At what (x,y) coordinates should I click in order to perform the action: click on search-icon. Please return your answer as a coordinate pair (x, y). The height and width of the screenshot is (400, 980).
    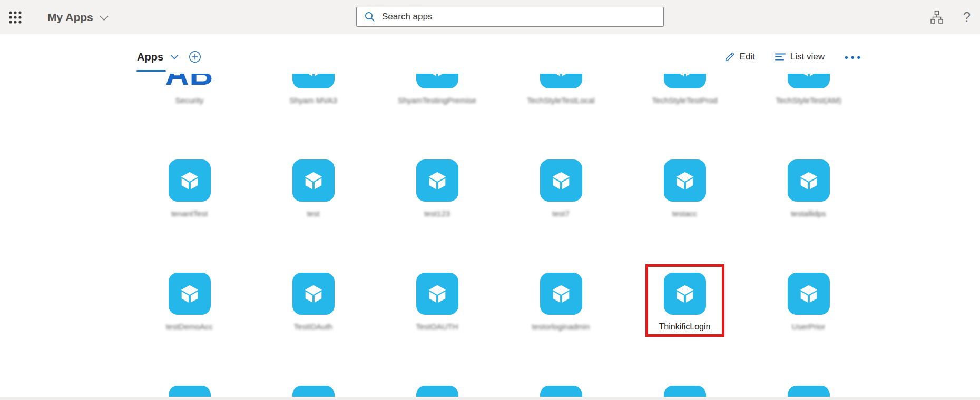
    Looking at the image, I should click on (370, 17).